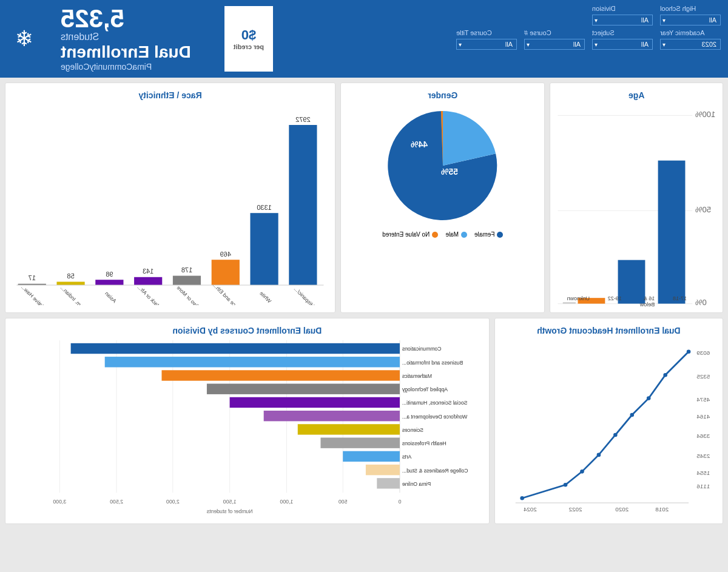 The height and width of the screenshot is (572, 728). Describe the element at coordinates (443, 166) in the screenshot. I see `gender-pie-svg: 55% 44% 1%` at that location.